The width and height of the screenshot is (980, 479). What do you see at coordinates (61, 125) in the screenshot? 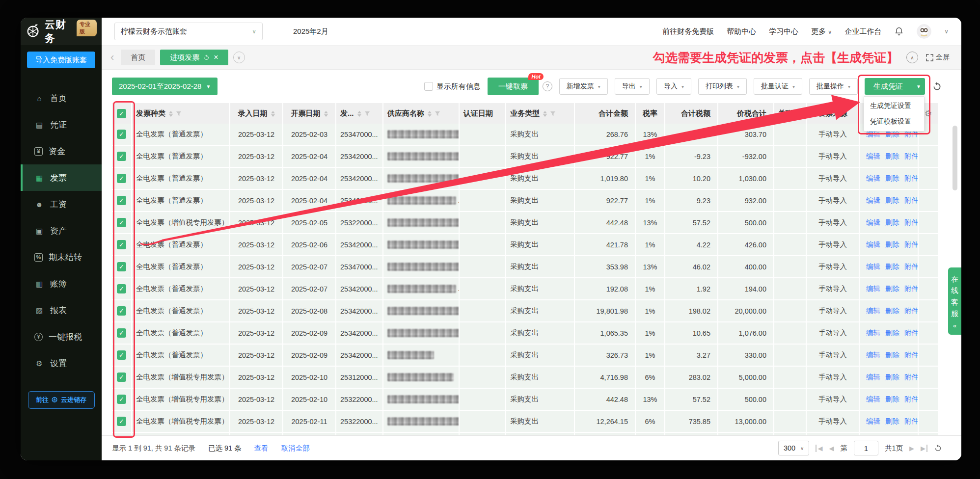
I see `sidebar-item-voucher: ▤ 凭证` at bounding box center [61, 125].